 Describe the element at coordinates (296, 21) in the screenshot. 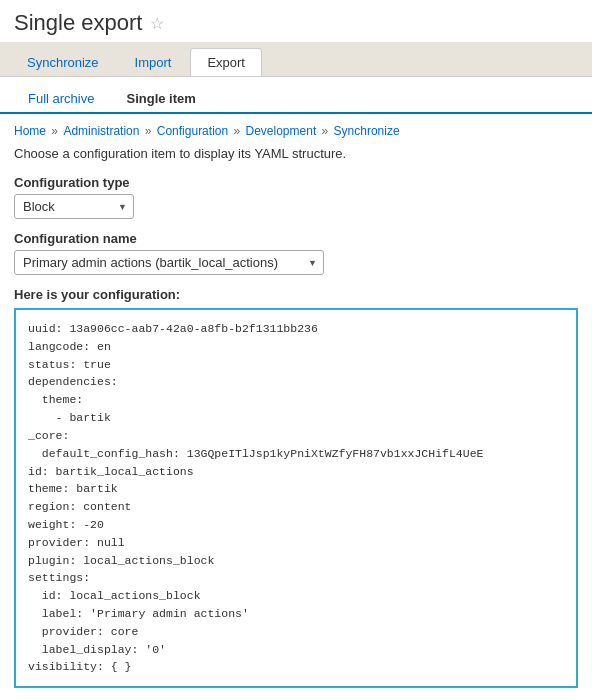

I see `page-title-bar: Single export ☆` at that location.